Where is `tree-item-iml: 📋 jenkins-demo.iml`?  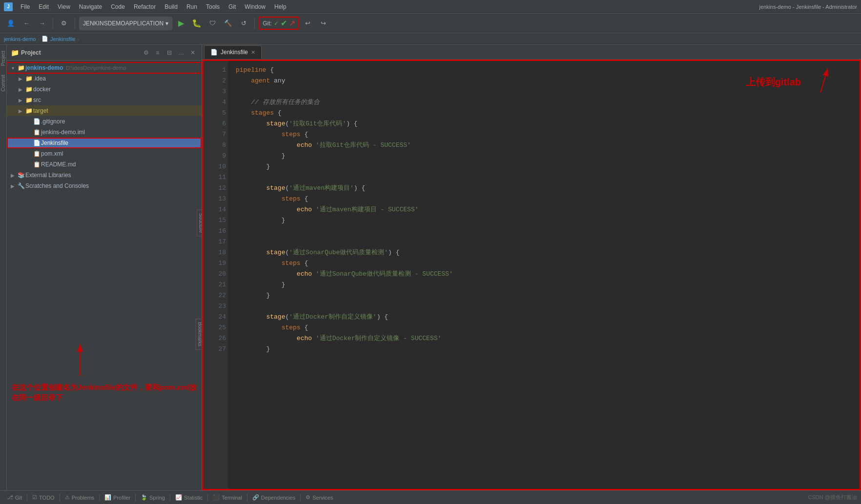 tree-item-iml: 📋 jenkins-demo.iml is located at coordinates (104, 132).